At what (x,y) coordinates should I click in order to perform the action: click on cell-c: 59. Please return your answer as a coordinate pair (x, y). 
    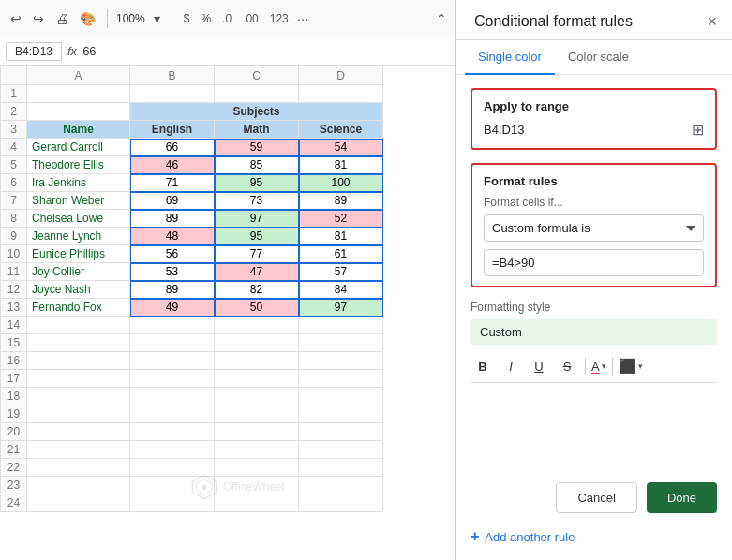
    Looking at the image, I should click on (257, 148).